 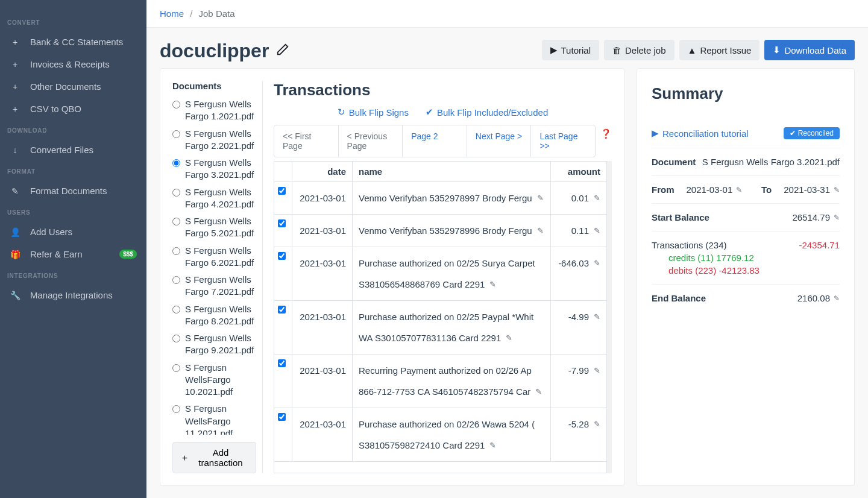 I want to click on pager-first: << First Page, so click(x=306, y=141).